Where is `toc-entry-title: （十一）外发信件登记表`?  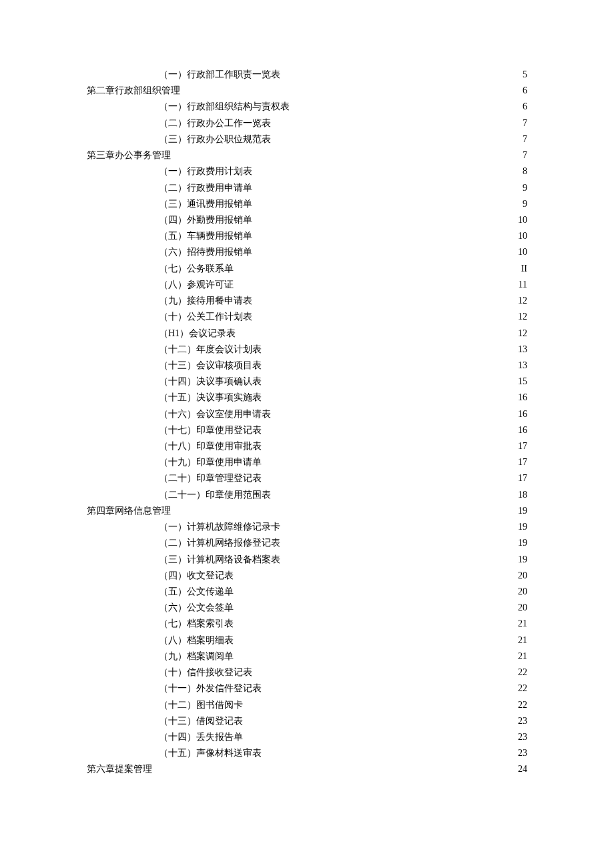 toc-entry-title: （十一）外发信件登记表 is located at coordinates (174, 689).